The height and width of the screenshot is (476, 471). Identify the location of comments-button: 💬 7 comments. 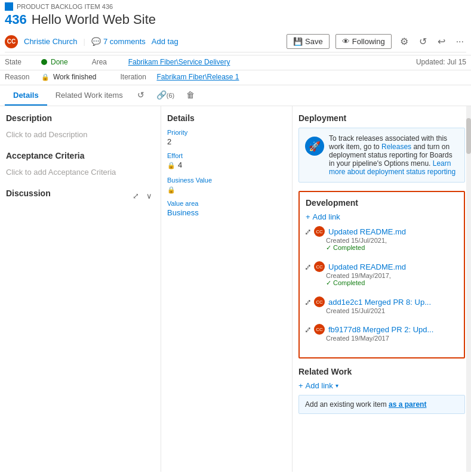
(118, 42).